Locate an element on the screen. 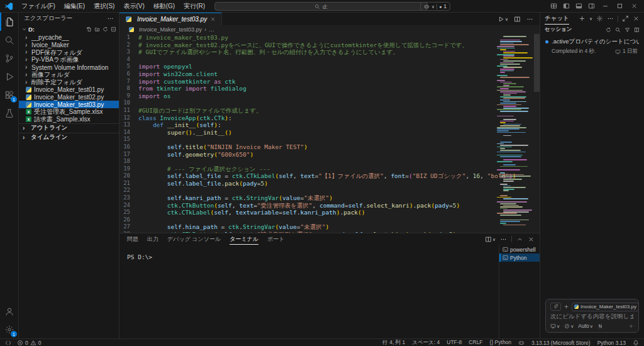  panel-tab: デバッグ コンソール is located at coordinates (194, 239).